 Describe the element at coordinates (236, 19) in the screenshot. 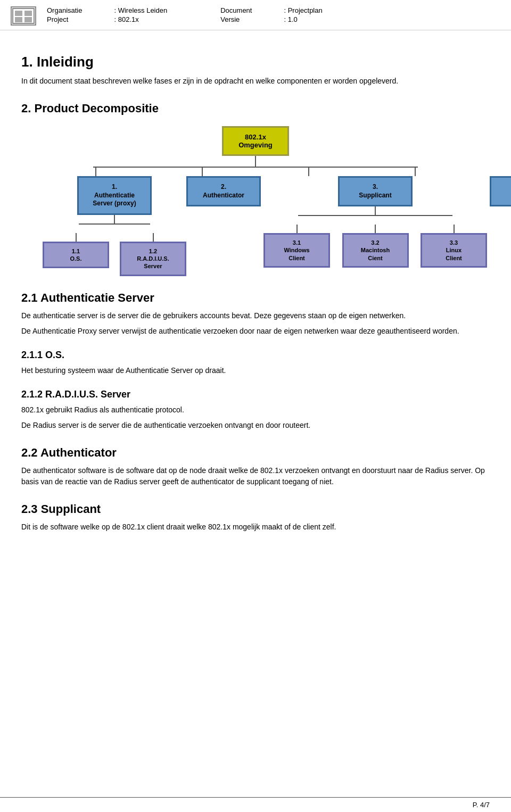

I see `version-label: Versie` at that location.